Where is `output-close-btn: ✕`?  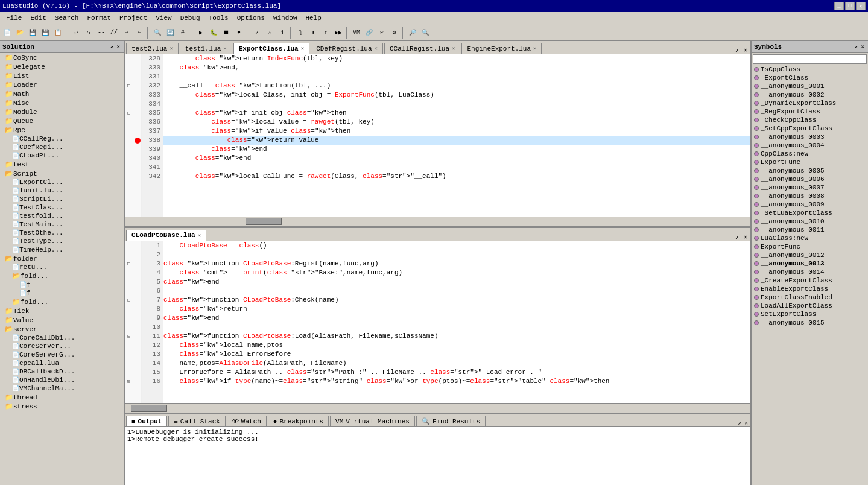 output-close-btn: ✕ is located at coordinates (747, 423).